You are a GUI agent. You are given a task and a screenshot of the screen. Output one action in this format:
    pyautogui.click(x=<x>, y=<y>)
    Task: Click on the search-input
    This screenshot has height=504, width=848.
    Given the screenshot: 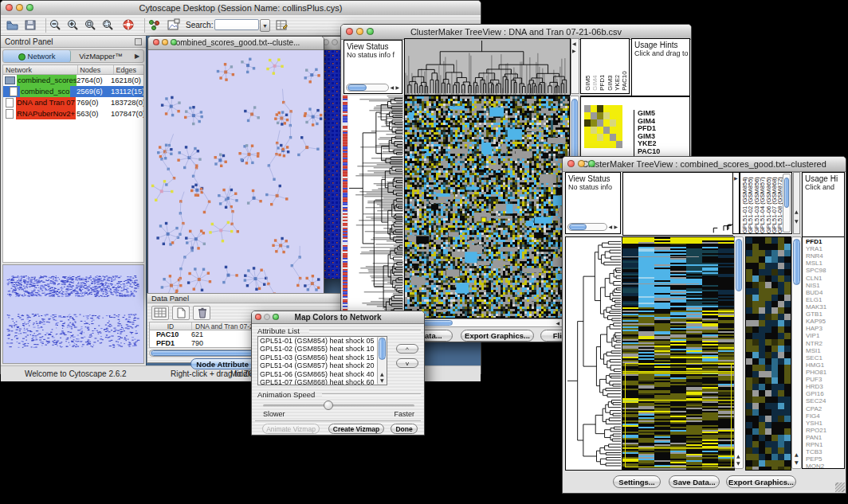 What is the action you would take?
    pyautogui.click(x=237, y=25)
    